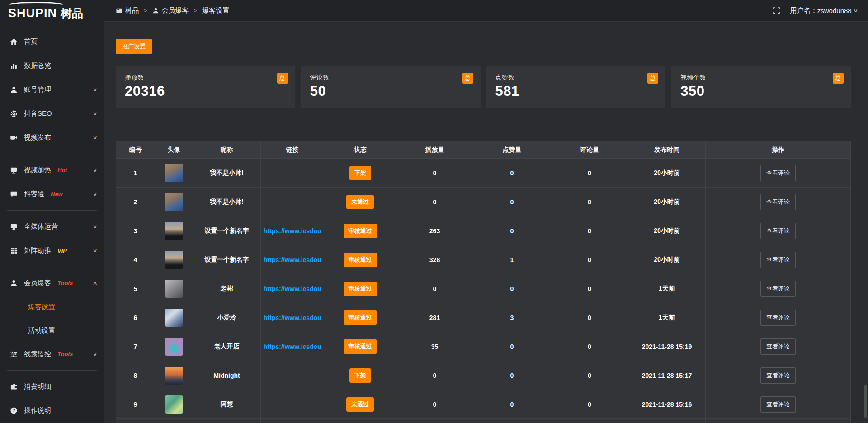 This screenshot has height=423, width=868. Describe the element at coordinates (484, 202) in the screenshot. I see `table-row: 2我不是小帅!未通过00020小时前查看评论` at that location.